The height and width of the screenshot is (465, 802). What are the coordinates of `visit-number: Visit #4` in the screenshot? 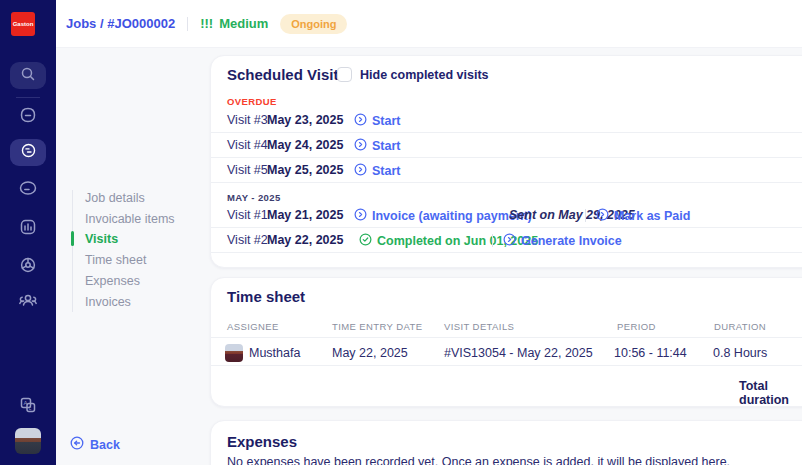 It's located at (248, 145).